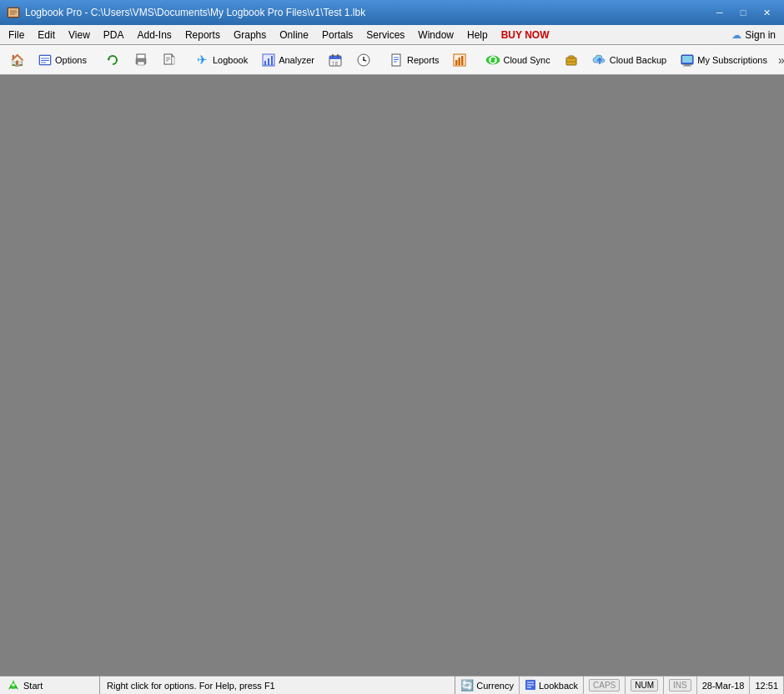 The width and height of the screenshot is (784, 694). What do you see at coordinates (62, 60) in the screenshot?
I see `options-button: Options` at bounding box center [62, 60].